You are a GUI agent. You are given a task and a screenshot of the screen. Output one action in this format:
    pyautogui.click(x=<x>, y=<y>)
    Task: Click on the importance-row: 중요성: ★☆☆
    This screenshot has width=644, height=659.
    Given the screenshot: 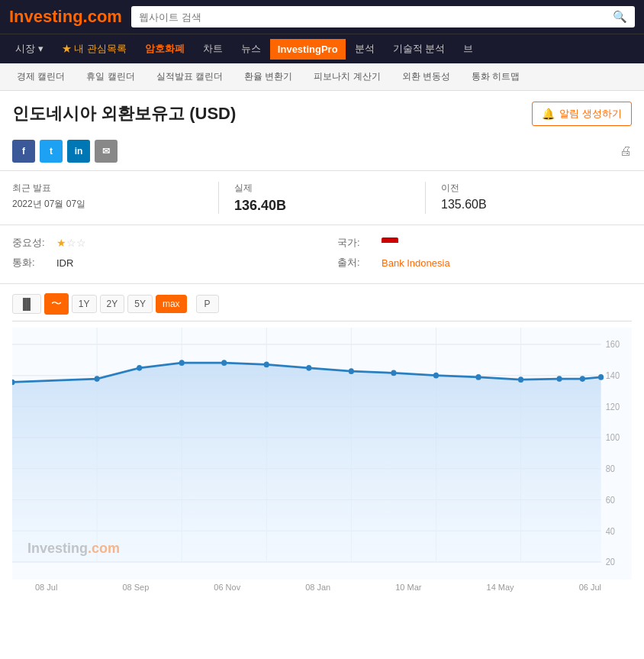 What is the action you would take?
    pyautogui.click(x=159, y=243)
    